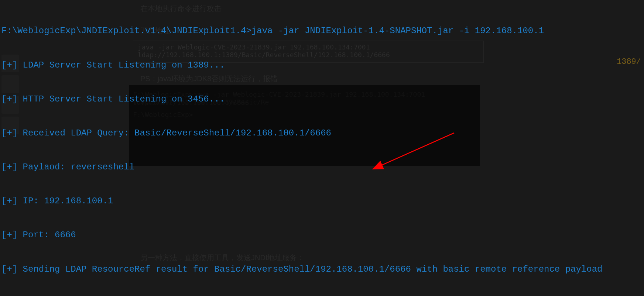 The image size is (644, 296). What do you see at coordinates (322, 66) in the screenshot?
I see `terminal-line: [+] LDAP Server Start Listening on 1389.…` at bounding box center [322, 66].